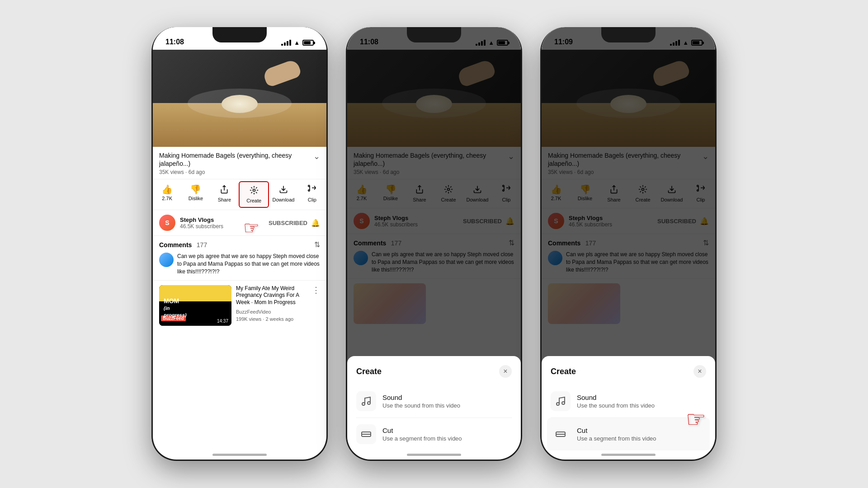 The width and height of the screenshot is (868, 488). I want to click on modal-sound-item-3: Sound Use the sound from this video, so click(628, 401).